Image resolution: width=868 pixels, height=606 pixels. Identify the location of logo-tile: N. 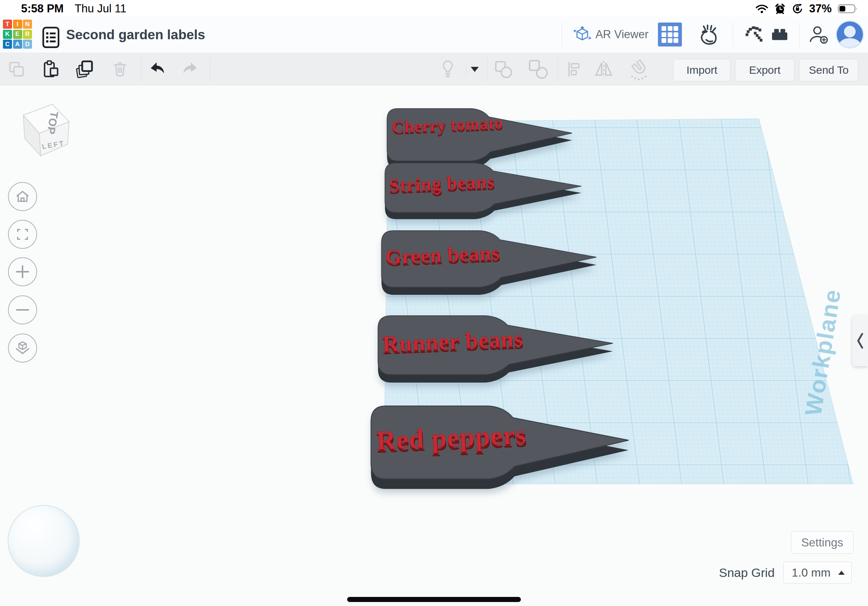
(28, 24).